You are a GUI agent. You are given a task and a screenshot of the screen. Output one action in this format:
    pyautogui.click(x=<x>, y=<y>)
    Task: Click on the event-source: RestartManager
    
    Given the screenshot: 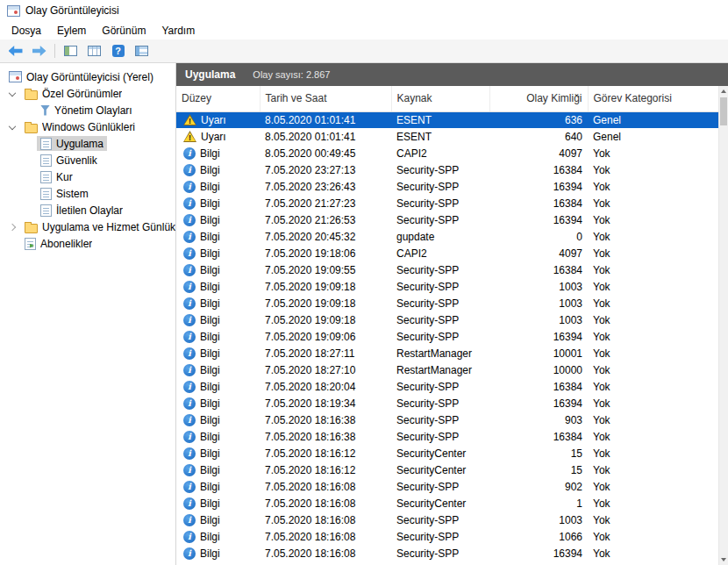 What is the action you would take?
    pyautogui.click(x=440, y=370)
    